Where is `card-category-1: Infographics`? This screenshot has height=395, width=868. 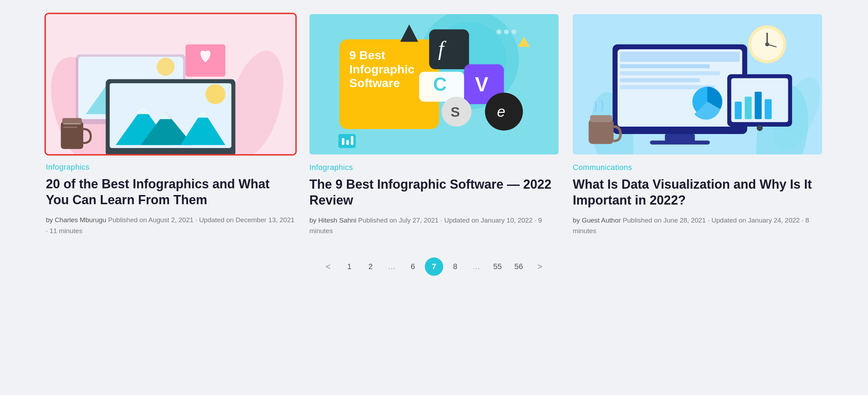
card-category-1: Infographics is located at coordinates (171, 167).